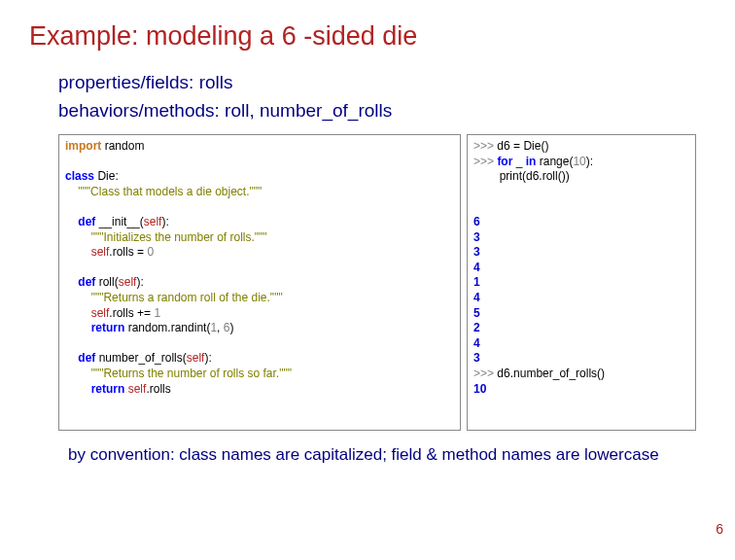  What do you see at coordinates (521, 146) in the screenshot?
I see `repl-line-1: d6 = Die()` at bounding box center [521, 146].